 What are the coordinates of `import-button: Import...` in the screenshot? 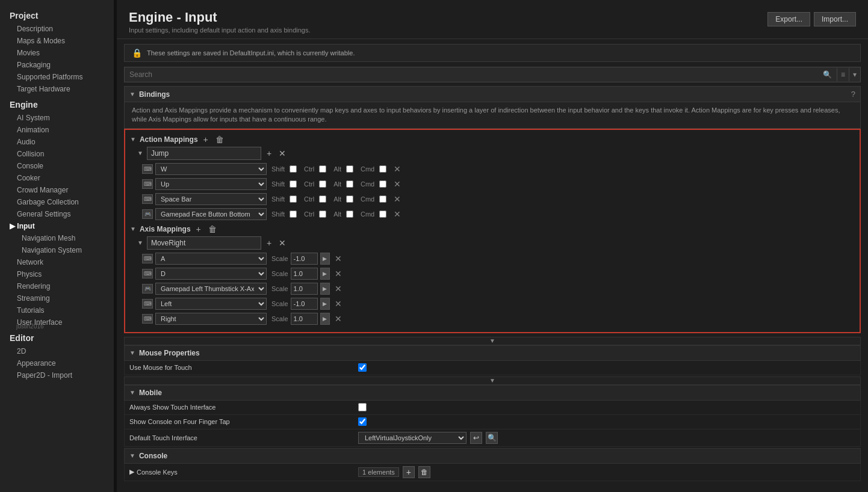 It's located at (835, 19).